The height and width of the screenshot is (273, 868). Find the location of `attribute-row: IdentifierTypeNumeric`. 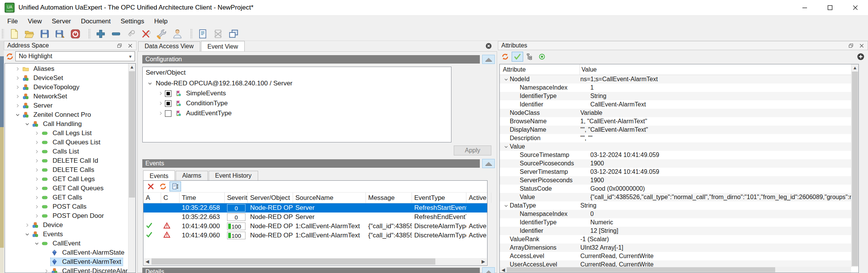

attribute-row: IdentifierTypeNumeric is located at coordinates (675, 222).